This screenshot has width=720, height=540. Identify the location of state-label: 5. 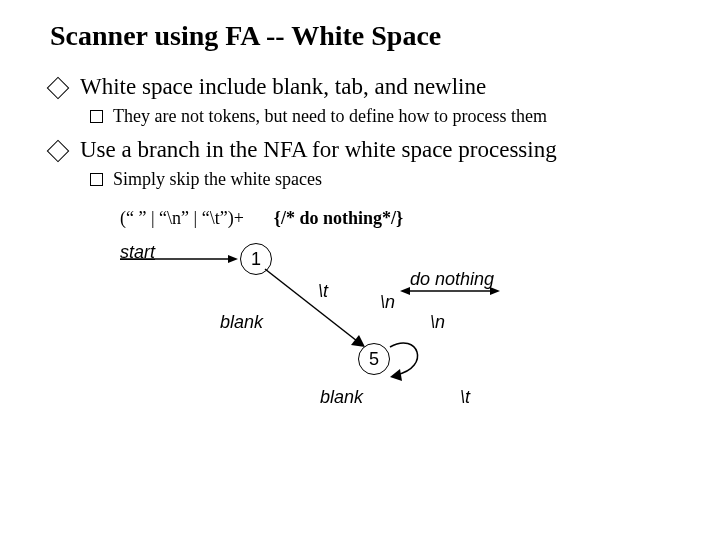
(374, 360).